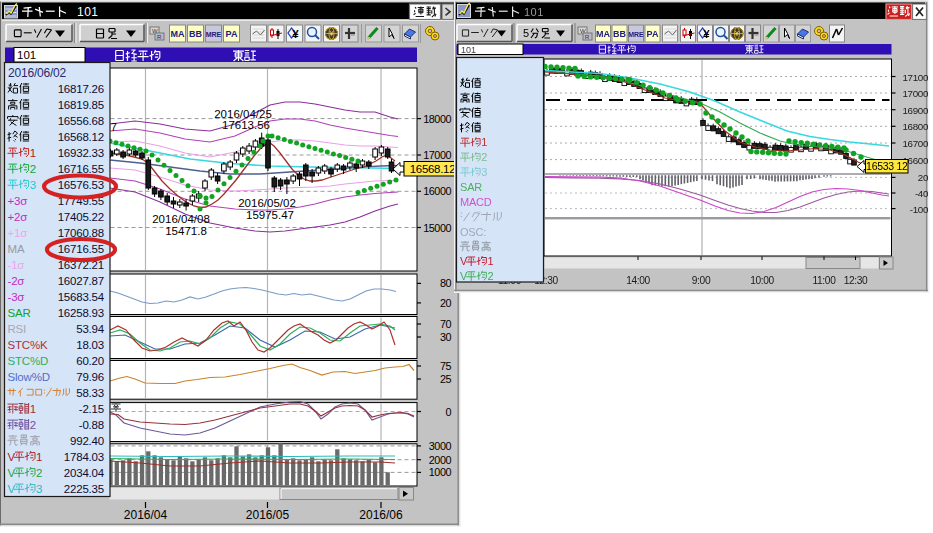  I want to click on svg-text: OSC:, so click(473, 232).